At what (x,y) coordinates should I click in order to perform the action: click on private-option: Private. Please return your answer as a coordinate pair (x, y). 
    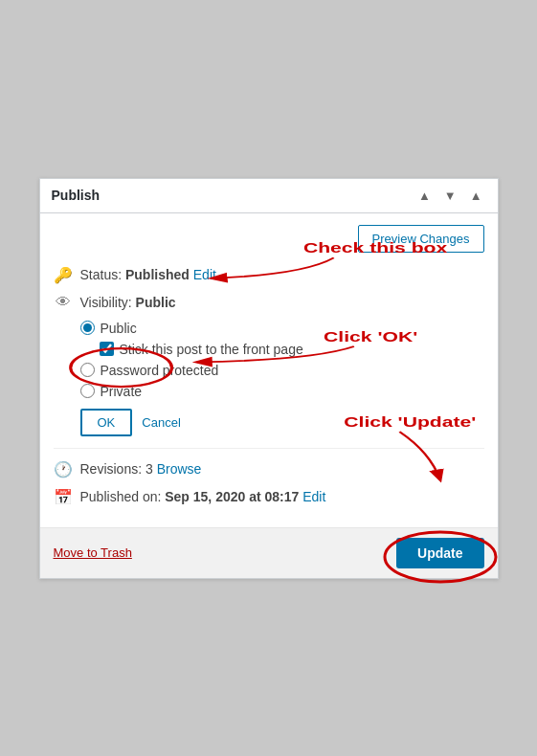
    Looking at the image, I should click on (282, 391).